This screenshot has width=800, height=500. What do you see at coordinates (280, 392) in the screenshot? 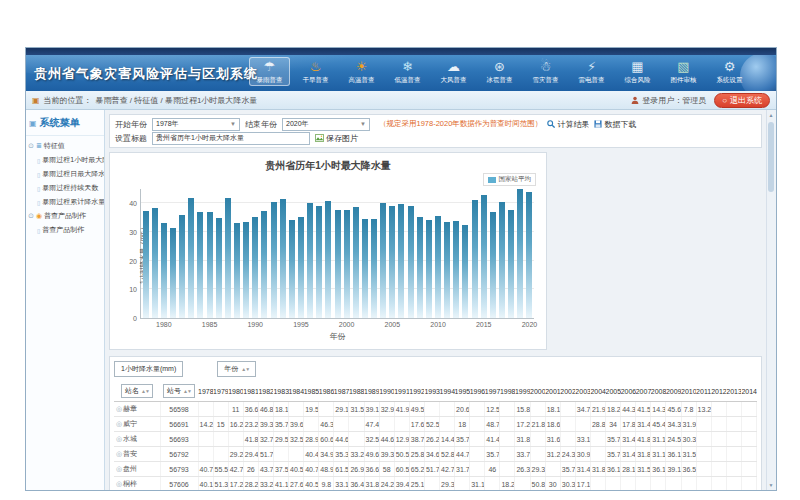
I see `year-header-1983: 1983` at bounding box center [280, 392].